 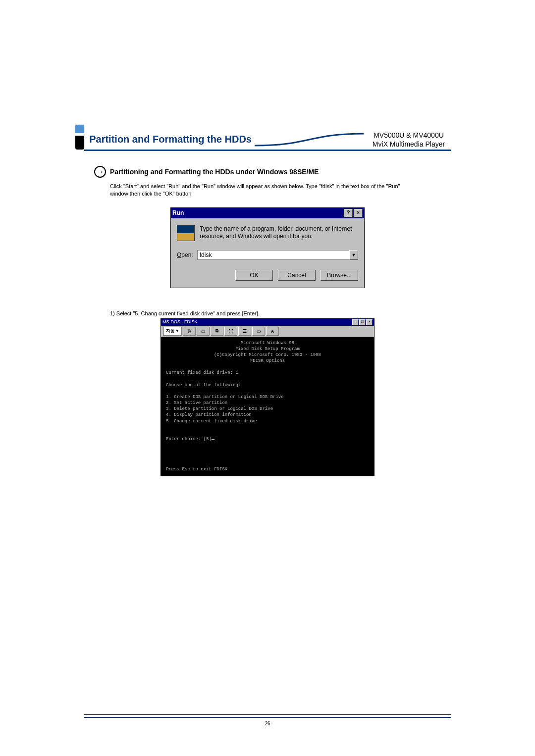 I want to click on minimize-button: –, so click(x=356, y=322).